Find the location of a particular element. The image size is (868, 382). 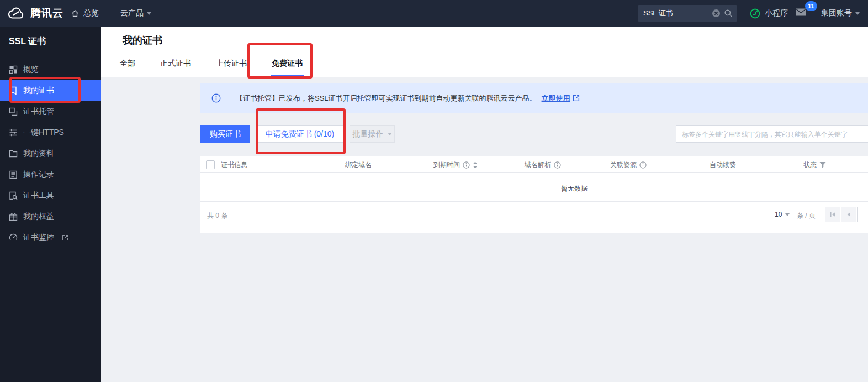

mini-program-label: 小程序 is located at coordinates (776, 13).